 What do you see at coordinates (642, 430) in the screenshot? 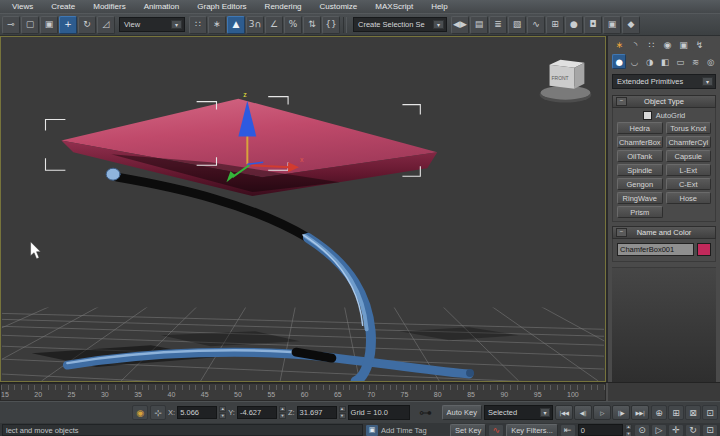
I see `time-configuration-icon: ⊙` at bounding box center [642, 430].